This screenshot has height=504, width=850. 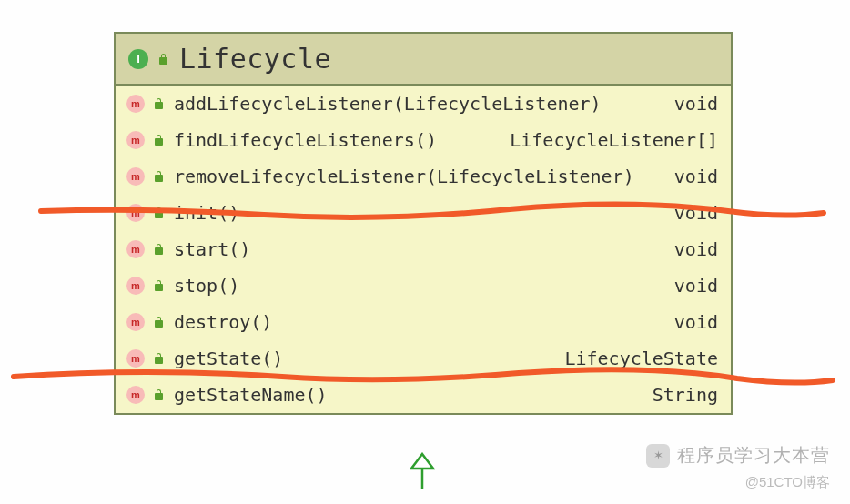 I want to click on uml-arrow-up-icon, so click(x=422, y=470).